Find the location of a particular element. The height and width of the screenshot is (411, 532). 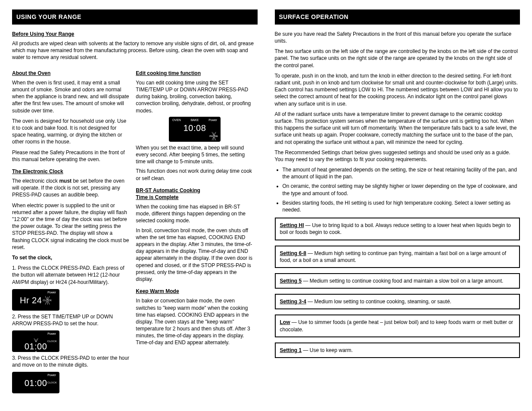

box-low: Low — Use to simmer foods (a gentle heat… is located at coordinates (398, 326).